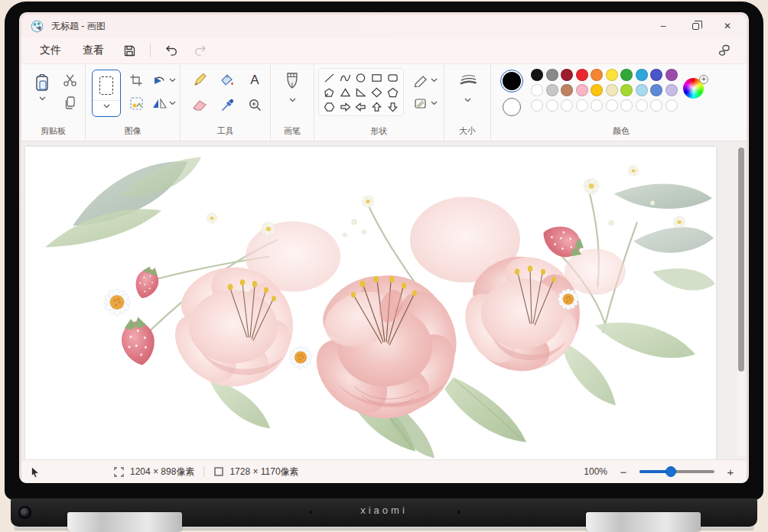 This screenshot has height=532, width=768. What do you see at coordinates (129, 50) in the screenshot?
I see `save-button` at bounding box center [129, 50].